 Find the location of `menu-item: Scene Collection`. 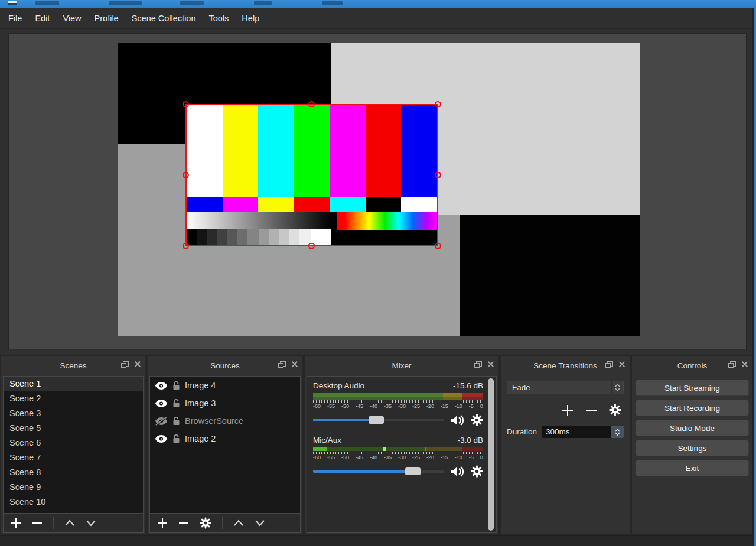

menu-item: Scene Collection is located at coordinates (164, 18).